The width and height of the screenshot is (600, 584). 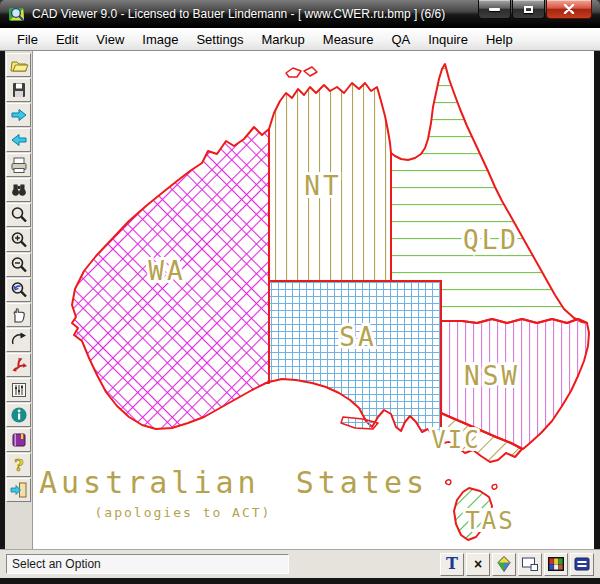 I want to click on menu-view: View, so click(x=110, y=40).